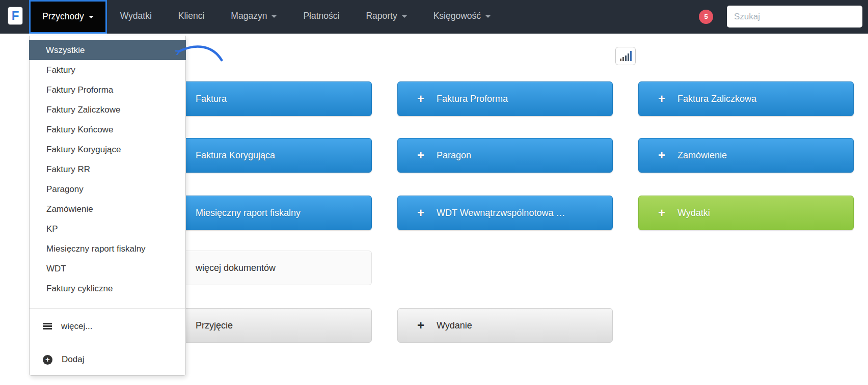  What do you see at coordinates (254, 17) in the screenshot?
I see `nav-item: Magazyn` at bounding box center [254, 17].